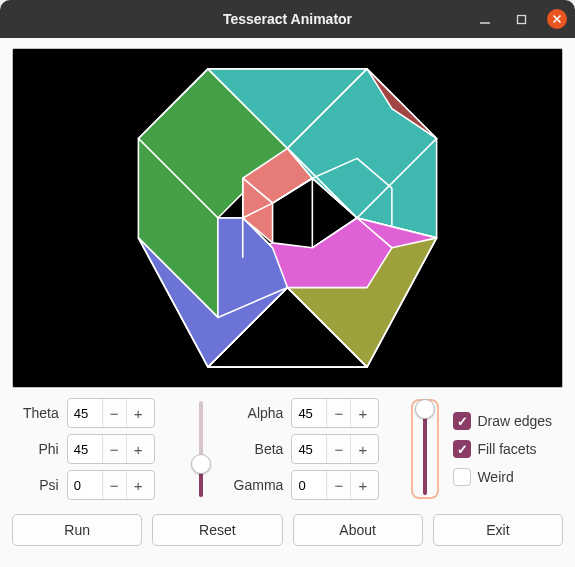 This screenshot has width=575, height=567. What do you see at coordinates (111, 413) in the screenshot?
I see `theta-spinner: − +` at bounding box center [111, 413].